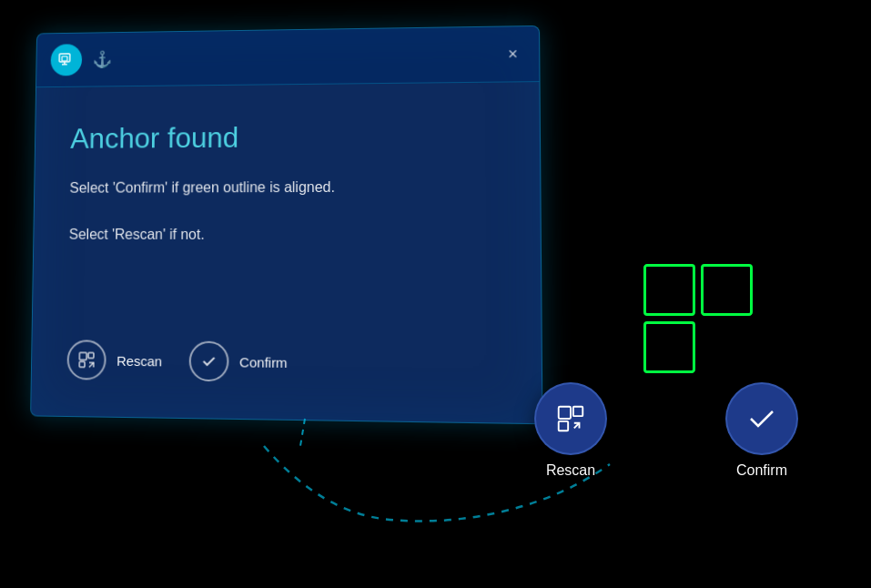 The height and width of the screenshot is (588, 871). I want to click on ar-confirm-label: Confirm, so click(762, 471).